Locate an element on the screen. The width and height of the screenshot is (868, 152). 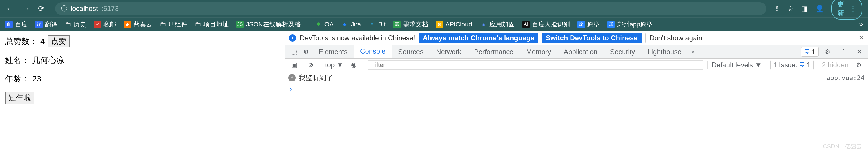
bookmark-item: ⊕APICloud is located at coordinates (454, 24).